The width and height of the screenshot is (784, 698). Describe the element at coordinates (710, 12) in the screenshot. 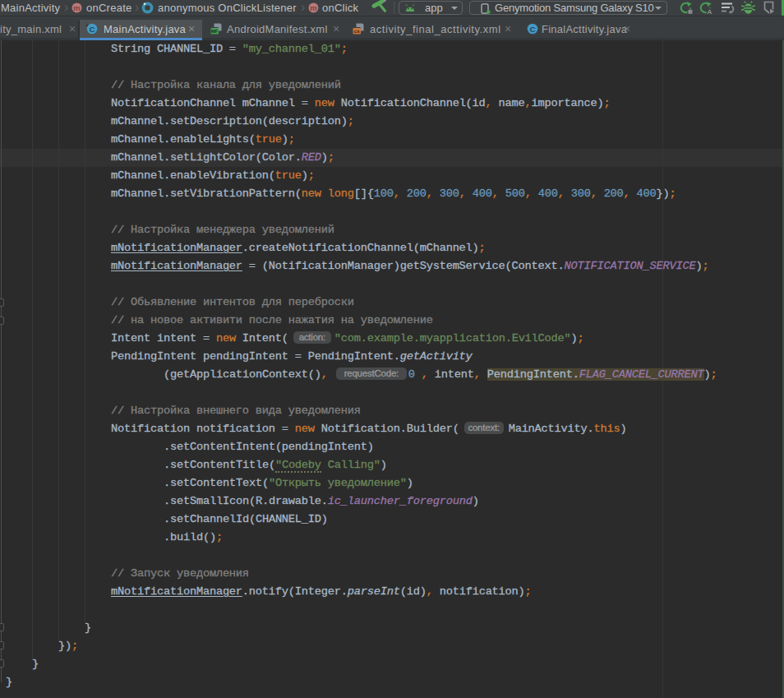

I see `svg-text: A` at that location.